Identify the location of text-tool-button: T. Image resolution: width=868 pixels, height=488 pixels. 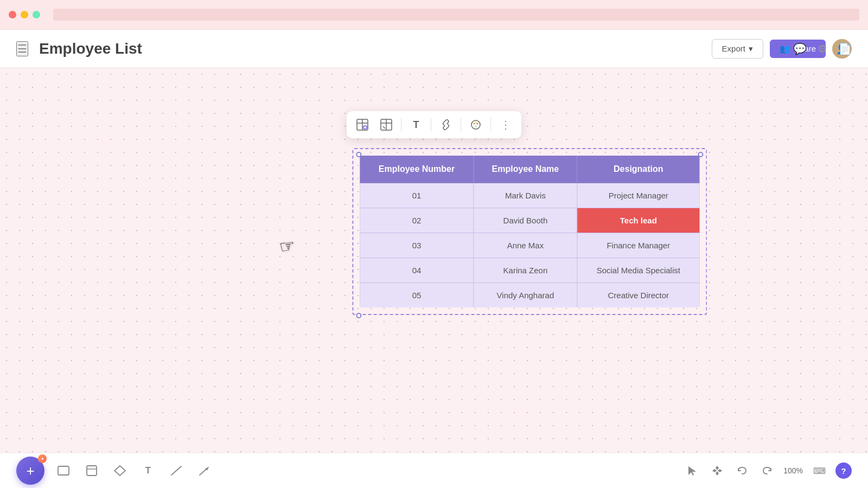
(416, 125).